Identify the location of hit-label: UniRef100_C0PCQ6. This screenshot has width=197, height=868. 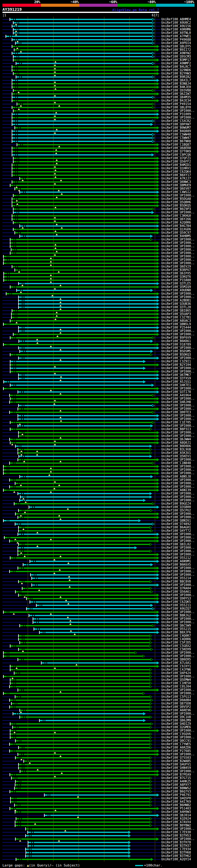
(176, 155).